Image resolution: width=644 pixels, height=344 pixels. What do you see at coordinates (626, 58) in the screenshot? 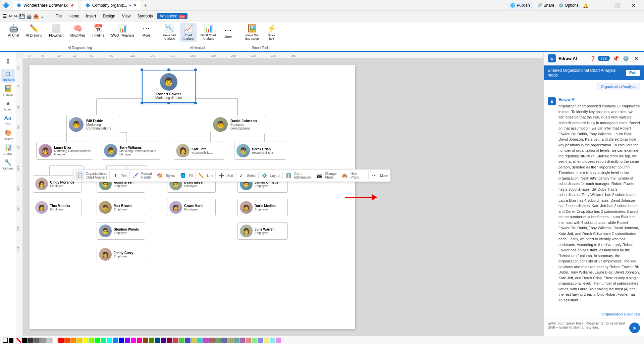
I see `ai-panel-settings-btn: ⚙️` at bounding box center [626, 58].